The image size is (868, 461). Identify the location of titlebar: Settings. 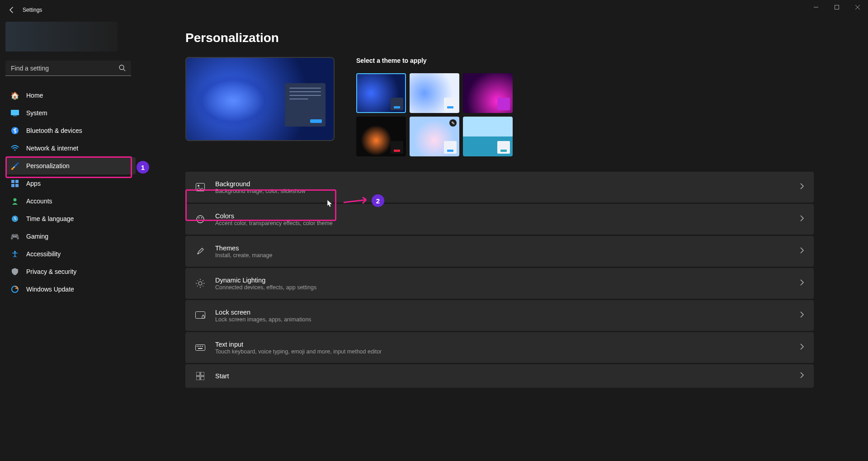
(434, 10).